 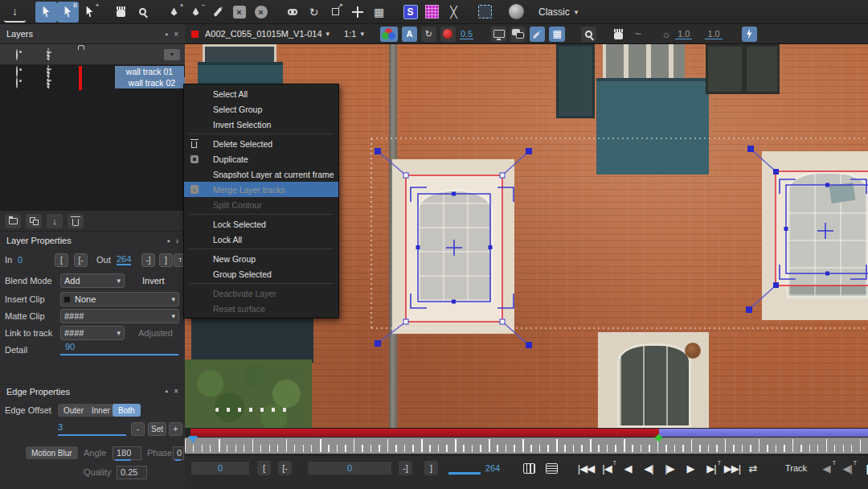 I want to click on invert-toggle: Invert, so click(x=154, y=281).